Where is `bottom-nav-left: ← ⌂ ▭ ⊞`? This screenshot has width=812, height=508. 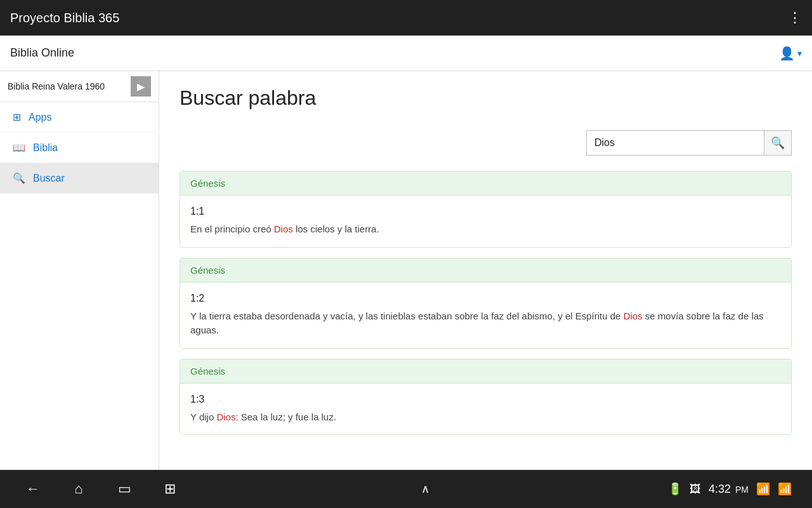
bottom-nav-left: ← ⌂ ▭ ⊞ is located at coordinates (102, 489).